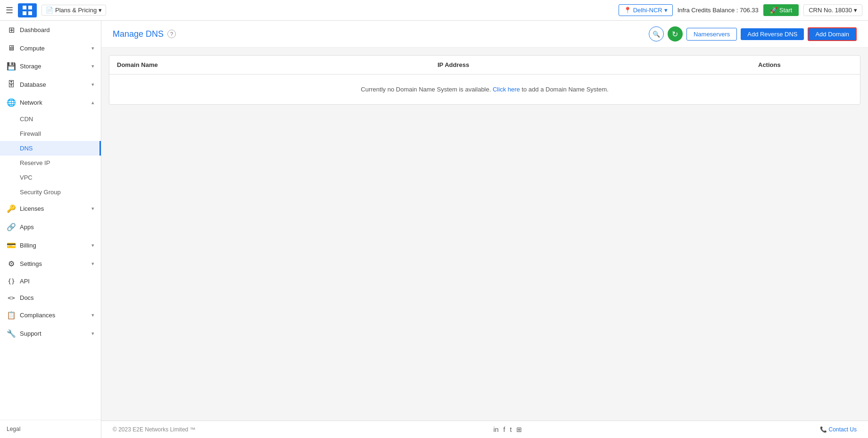 The image size is (868, 438). What do you see at coordinates (35, 163) in the screenshot?
I see `reserve-ip-label: Reserve IP` at bounding box center [35, 163].